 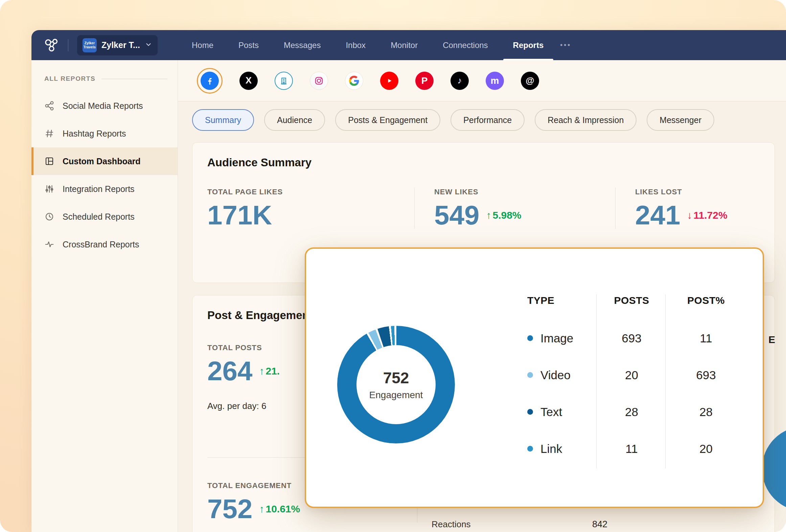 What do you see at coordinates (49, 189) in the screenshot?
I see `sliders-icon` at bounding box center [49, 189].